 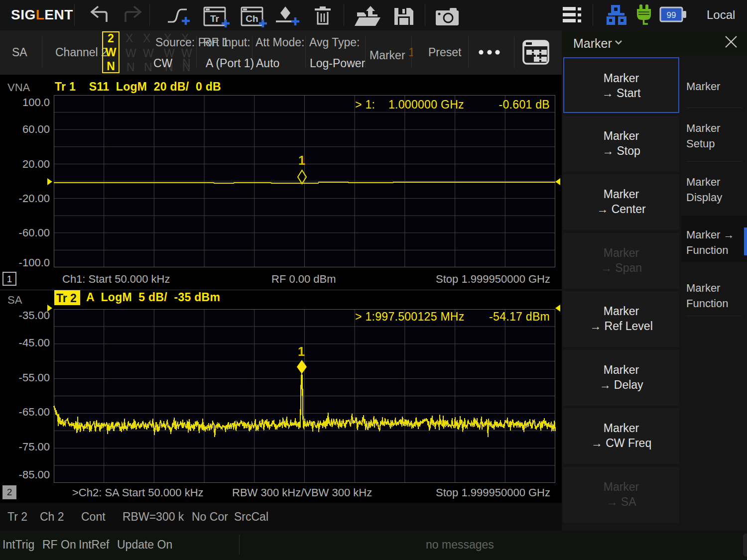 What do you see at coordinates (252, 19) in the screenshot?
I see `svg-text: Ch` at bounding box center [252, 19].